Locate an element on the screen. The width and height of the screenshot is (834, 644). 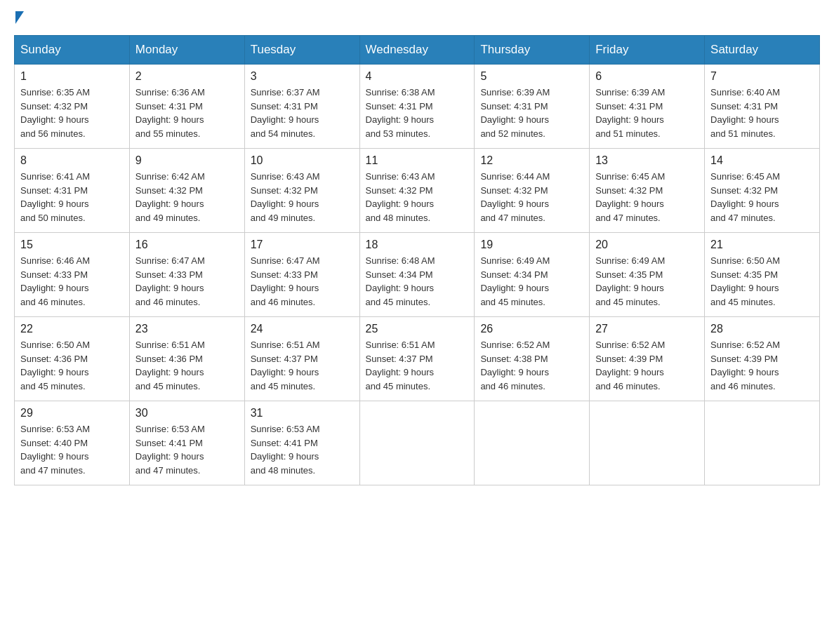
day-number: 15 is located at coordinates (72, 245).